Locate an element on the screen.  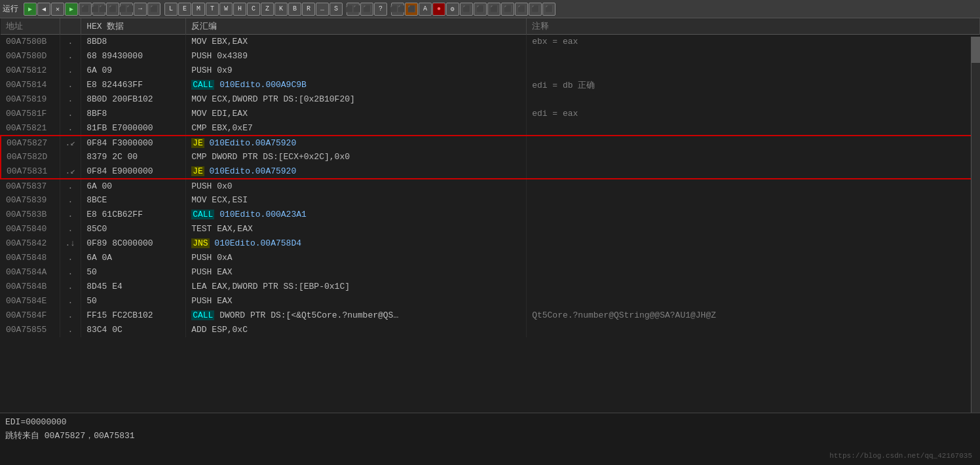
btn-step-over: ⬛⬛ is located at coordinates (99, 9).